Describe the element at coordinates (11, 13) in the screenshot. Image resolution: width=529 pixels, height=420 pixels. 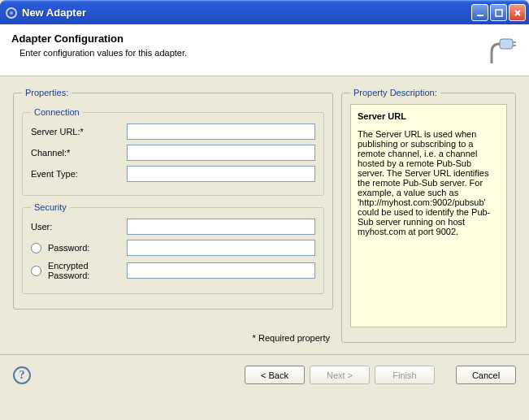
I see `app-icon` at that location.